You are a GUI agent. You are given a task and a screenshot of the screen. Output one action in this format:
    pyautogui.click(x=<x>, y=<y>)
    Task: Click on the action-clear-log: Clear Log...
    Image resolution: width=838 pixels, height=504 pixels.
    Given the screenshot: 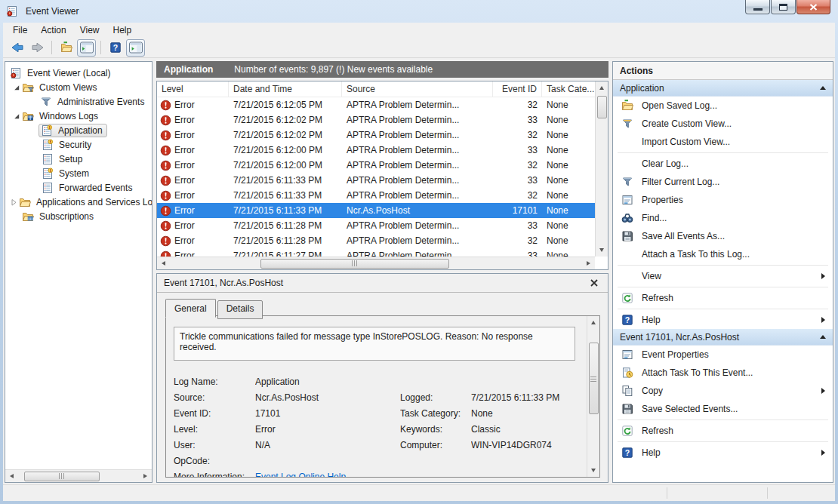 What is the action you would take?
    pyautogui.click(x=723, y=164)
    